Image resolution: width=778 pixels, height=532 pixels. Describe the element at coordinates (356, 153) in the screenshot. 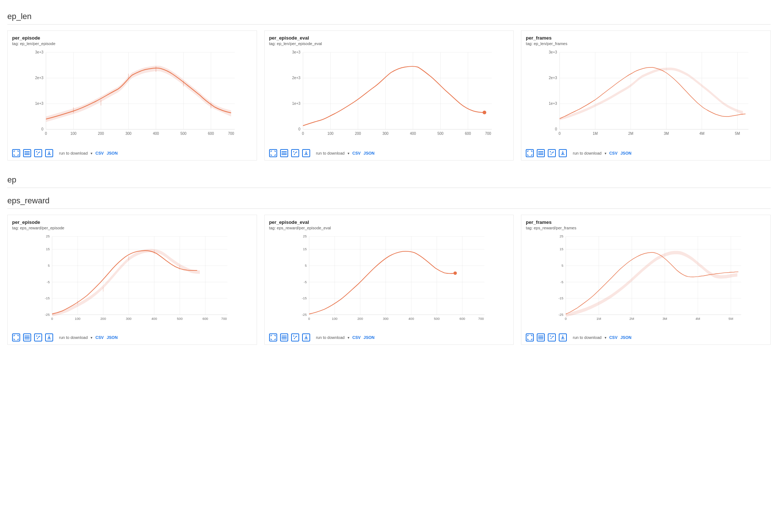

I see `csv-button-2: CSV` at that location.